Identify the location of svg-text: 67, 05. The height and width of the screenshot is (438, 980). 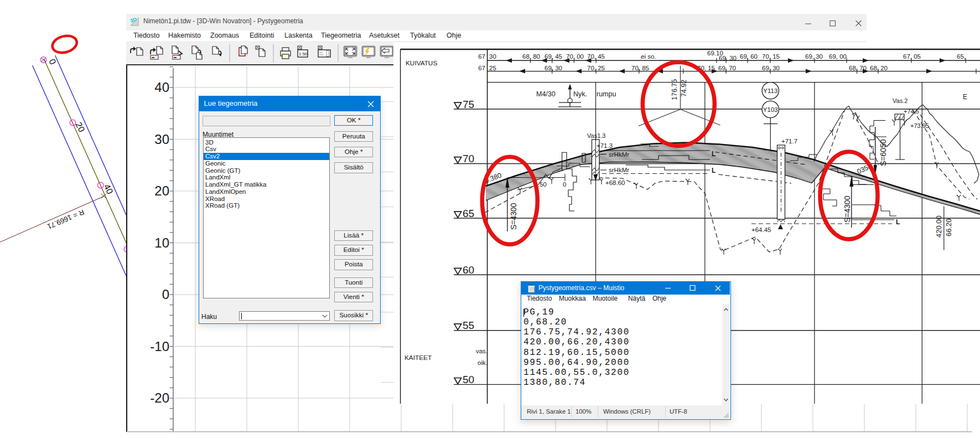
(912, 56).